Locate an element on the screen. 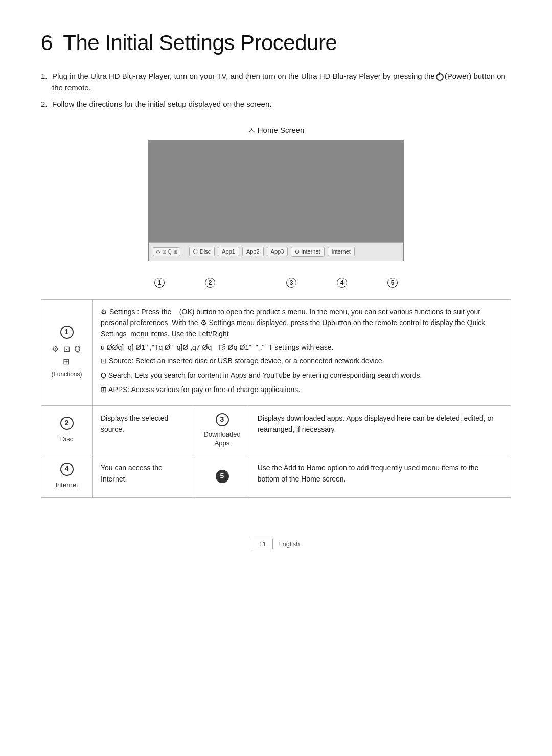 This screenshot has width=552, height=756. intro-item-2: 2. Follow the directions for the initial… is located at coordinates (276, 104).